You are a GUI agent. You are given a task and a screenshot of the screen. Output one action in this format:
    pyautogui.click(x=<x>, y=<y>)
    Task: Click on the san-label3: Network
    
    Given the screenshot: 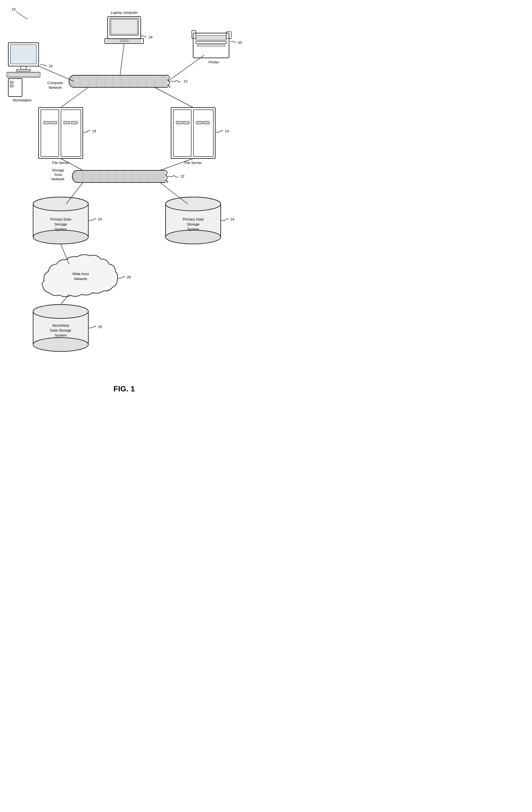 What is the action you would take?
    pyautogui.click(x=58, y=179)
    